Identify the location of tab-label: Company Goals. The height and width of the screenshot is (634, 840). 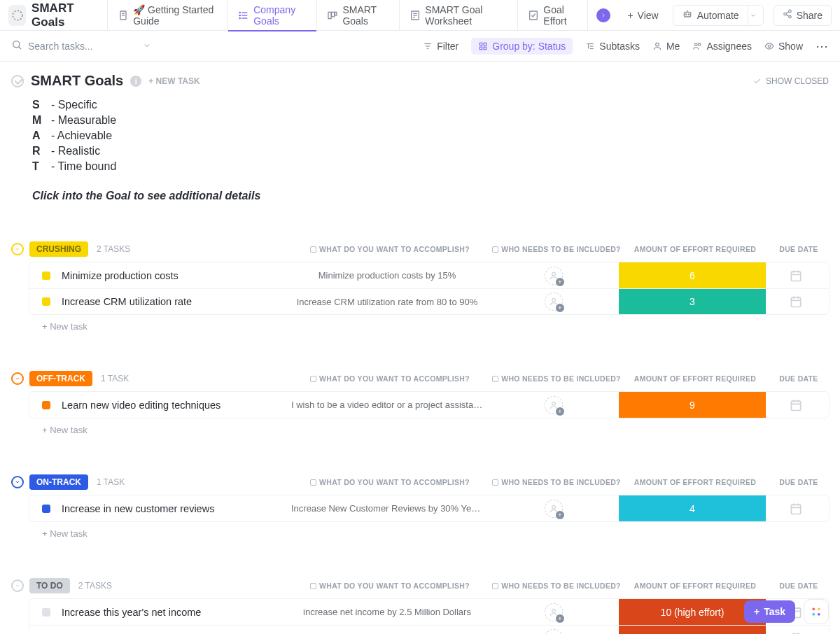
(280, 15).